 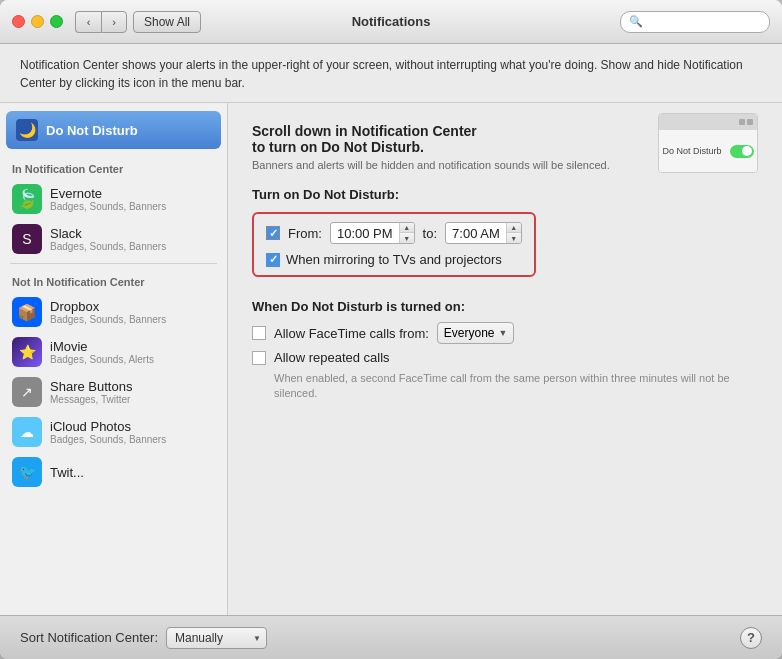 I want to click on sidebar-item-icloud-photos: ☁ iCloud Photos Badges, Sounds, Banners, so click(x=114, y=432).